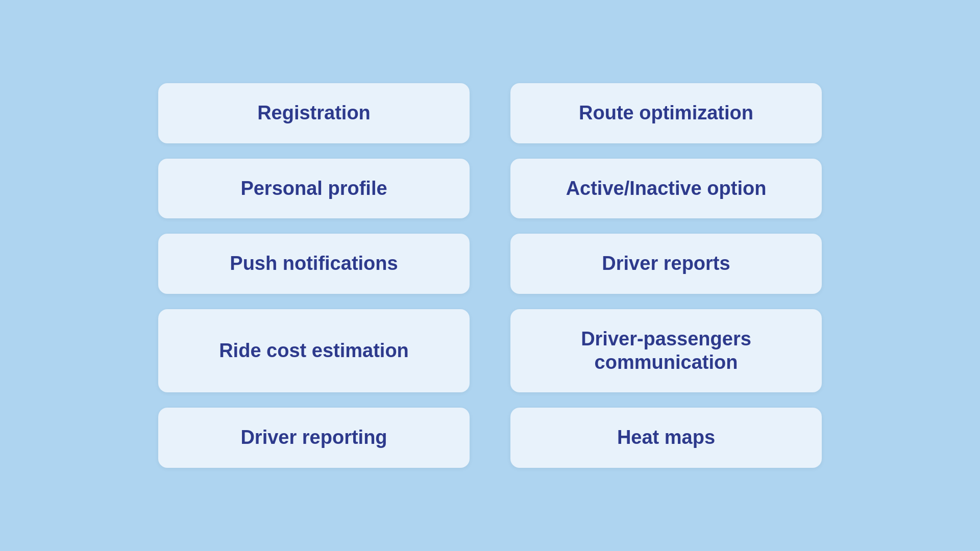 This screenshot has width=980, height=551. I want to click on card-driver-reports: Driver reports, so click(666, 264).